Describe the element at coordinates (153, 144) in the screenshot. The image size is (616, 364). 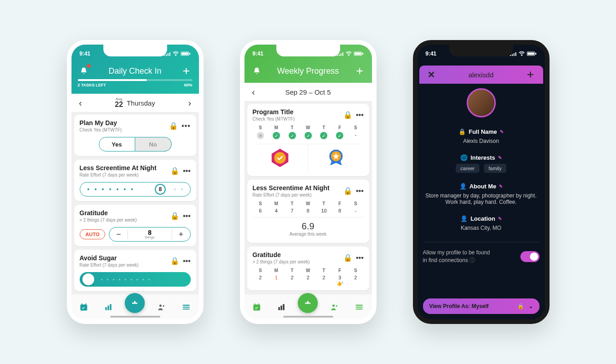
I see `no-button: No` at that location.